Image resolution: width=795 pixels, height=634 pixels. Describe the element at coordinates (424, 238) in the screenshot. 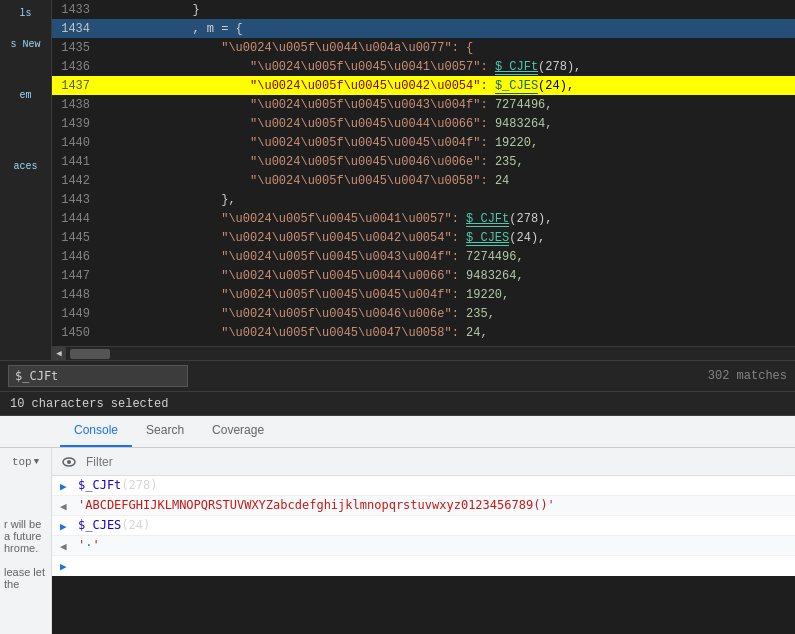

I see `code-line-1445: 1445 "\u0024\u005f\u0045\u0042\u0054": $…` at that location.